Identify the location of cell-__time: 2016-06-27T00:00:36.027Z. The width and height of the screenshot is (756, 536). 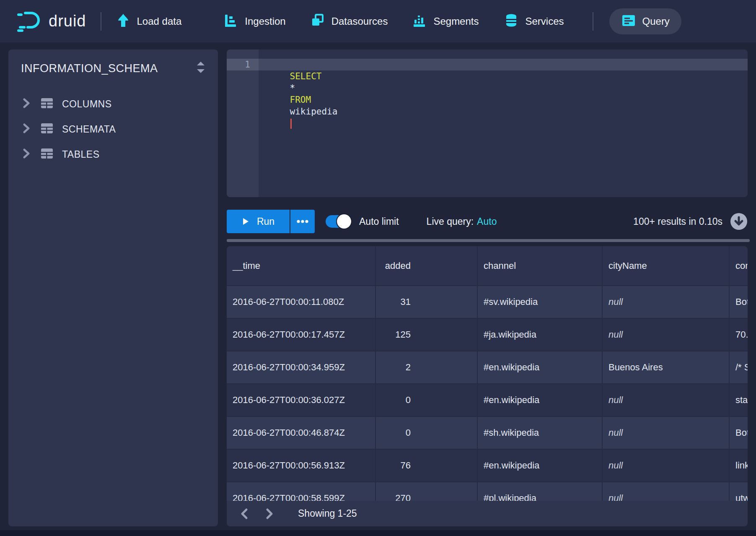
(301, 400).